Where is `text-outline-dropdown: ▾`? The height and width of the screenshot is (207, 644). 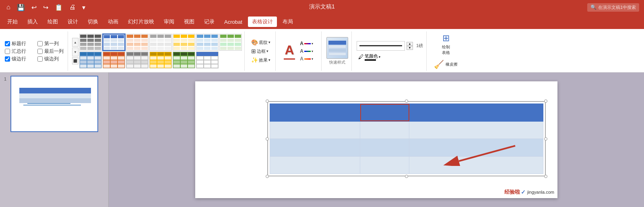
text-outline-dropdown: ▾ is located at coordinates (312, 52).